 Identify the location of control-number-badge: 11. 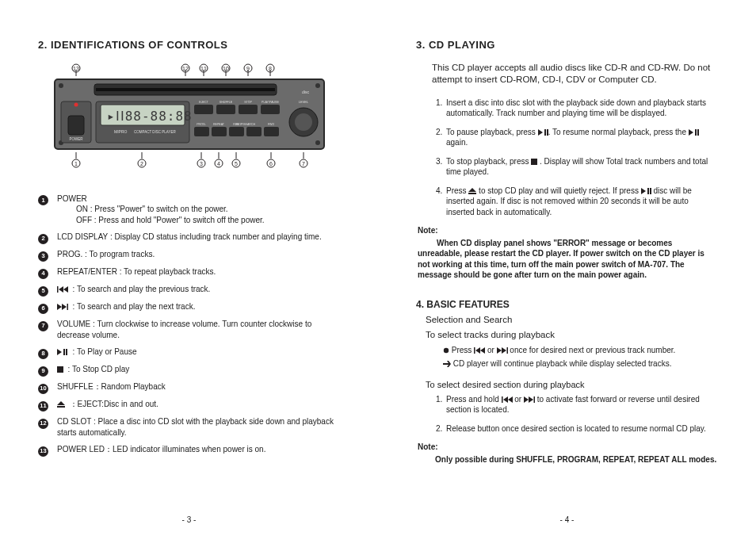
(43, 406).